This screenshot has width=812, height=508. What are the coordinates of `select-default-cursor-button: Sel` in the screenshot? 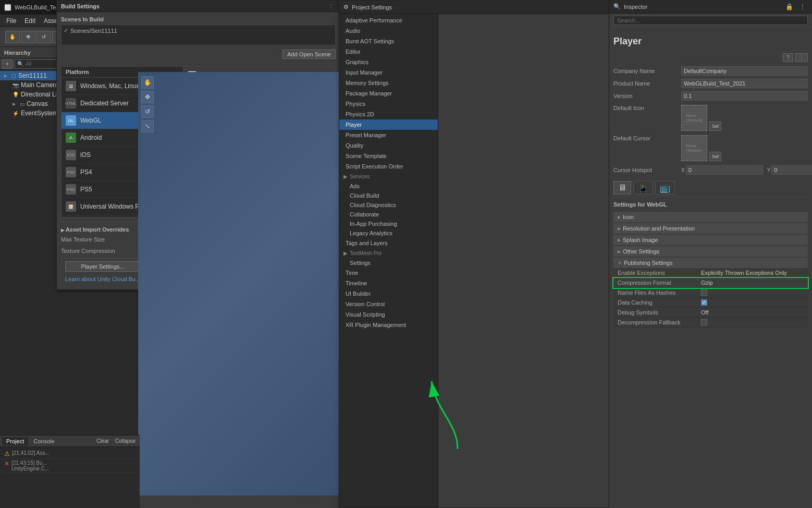 It's located at (715, 156).